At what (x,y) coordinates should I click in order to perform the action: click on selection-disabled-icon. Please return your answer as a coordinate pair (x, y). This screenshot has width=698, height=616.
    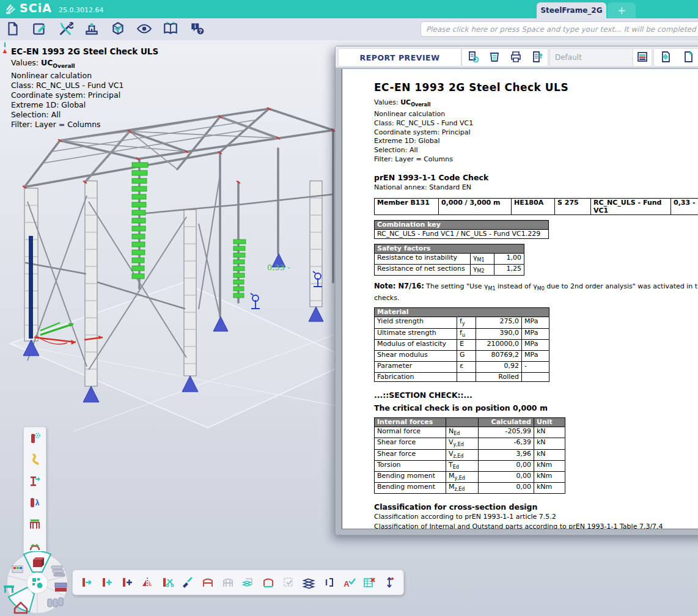
    Looking at the image, I should click on (288, 582).